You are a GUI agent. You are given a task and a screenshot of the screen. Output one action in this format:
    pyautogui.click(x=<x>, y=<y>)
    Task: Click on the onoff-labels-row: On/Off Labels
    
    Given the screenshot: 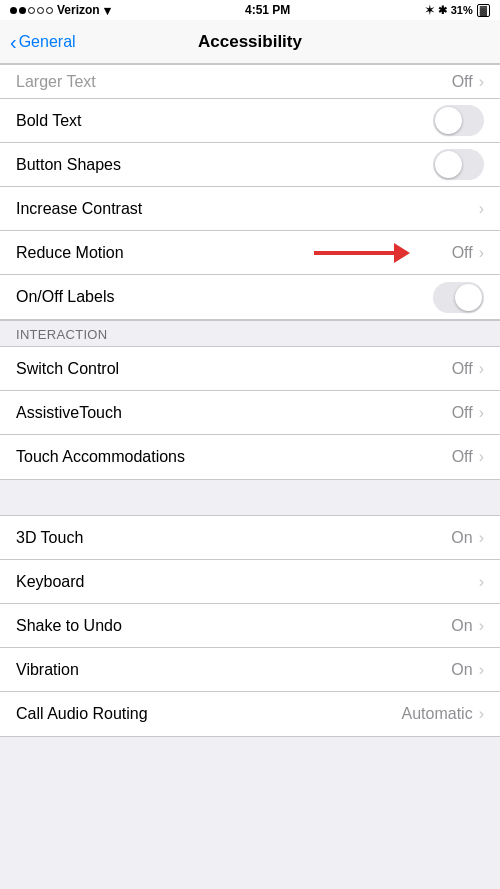 What is the action you would take?
    pyautogui.click(x=250, y=297)
    